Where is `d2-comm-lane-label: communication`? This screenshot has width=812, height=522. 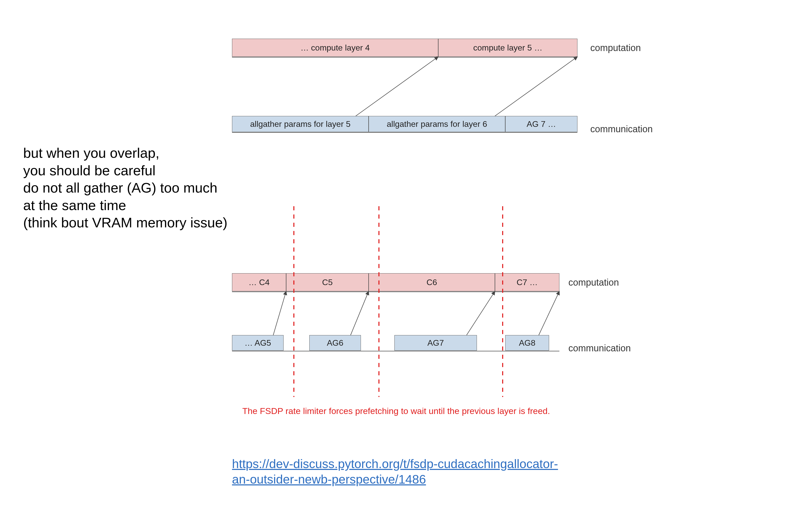 d2-comm-lane-label: communication is located at coordinates (600, 348).